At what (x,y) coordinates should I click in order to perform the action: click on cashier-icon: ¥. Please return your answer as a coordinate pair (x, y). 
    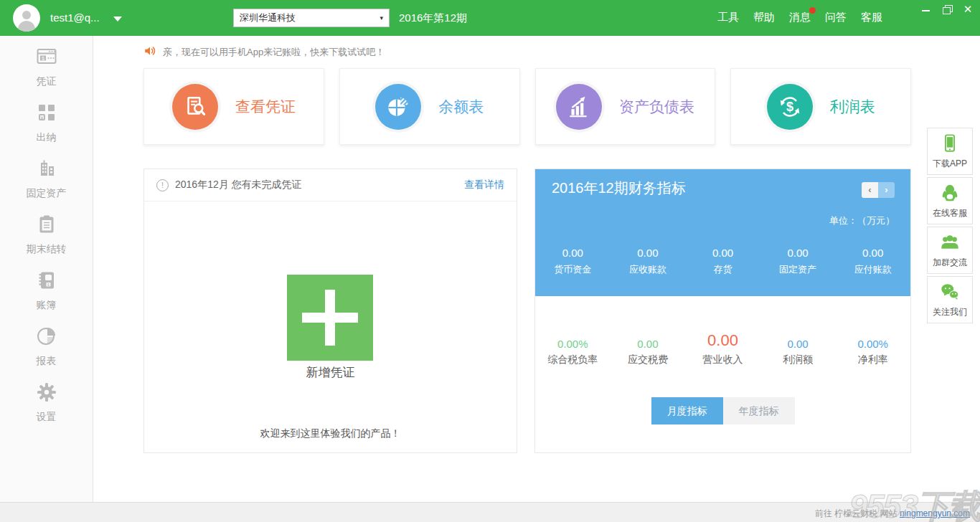
    Looking at the image, I should click on (46, 113).